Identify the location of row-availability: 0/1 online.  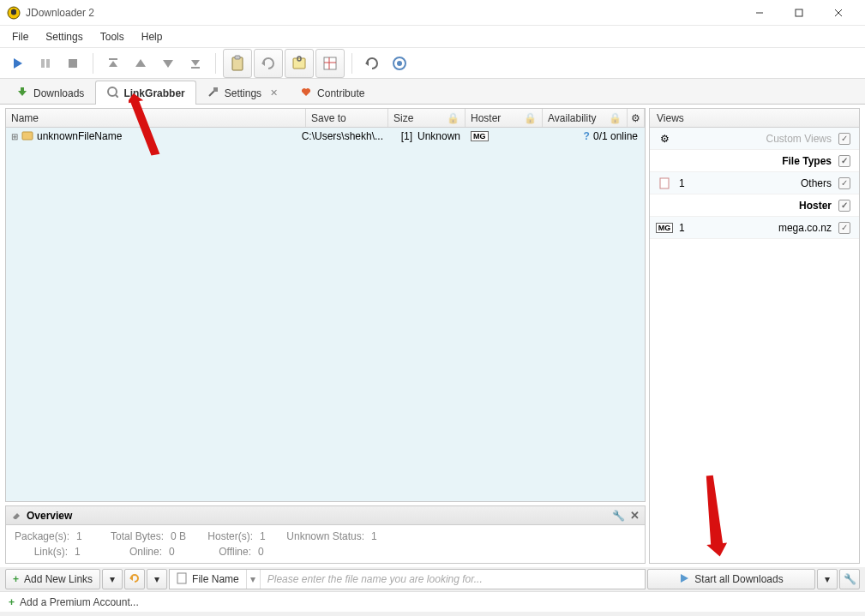
(616, 136).